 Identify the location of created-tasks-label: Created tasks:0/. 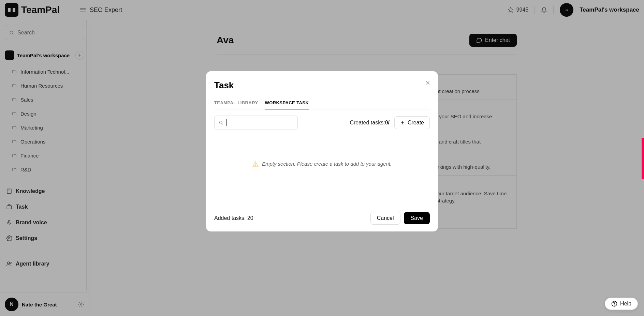
(370, 123).